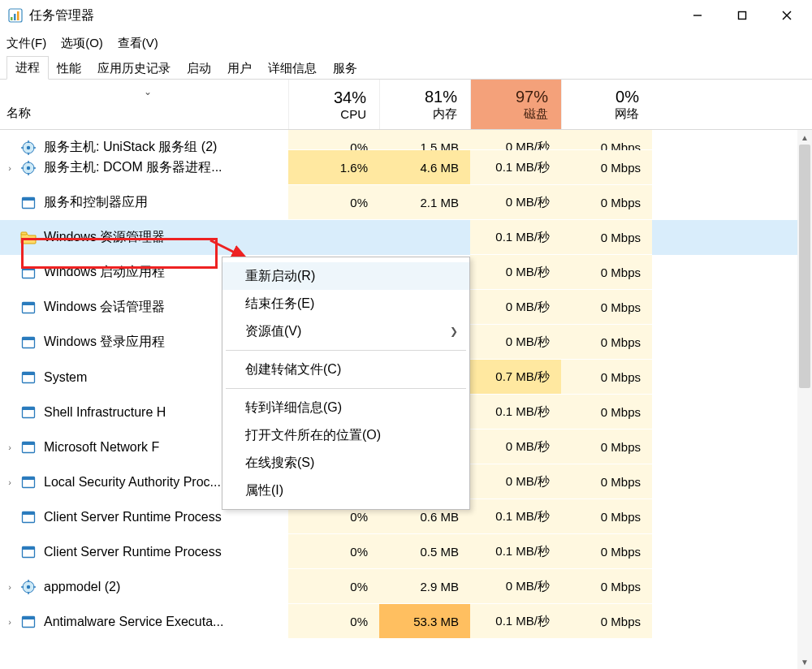  I want to click on tab-performance: 性能, so click(69, 68).